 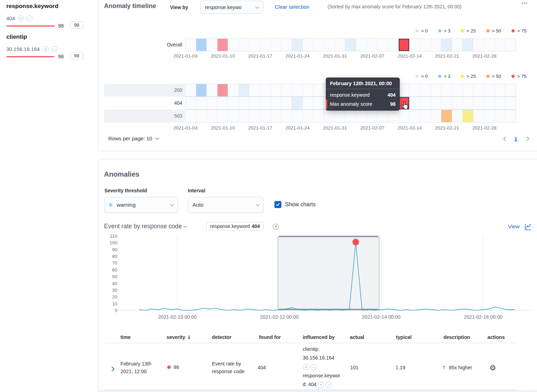 I want to click on table-header-detector: detector, so click(x=235, y=337).